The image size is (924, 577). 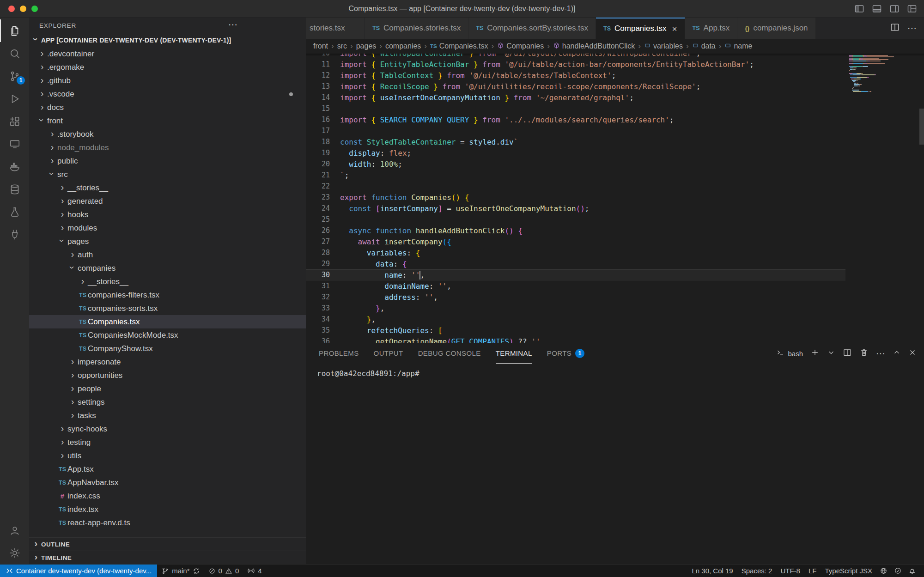 I want to click on ports-indicator: 4, so click(x=254, y=571).